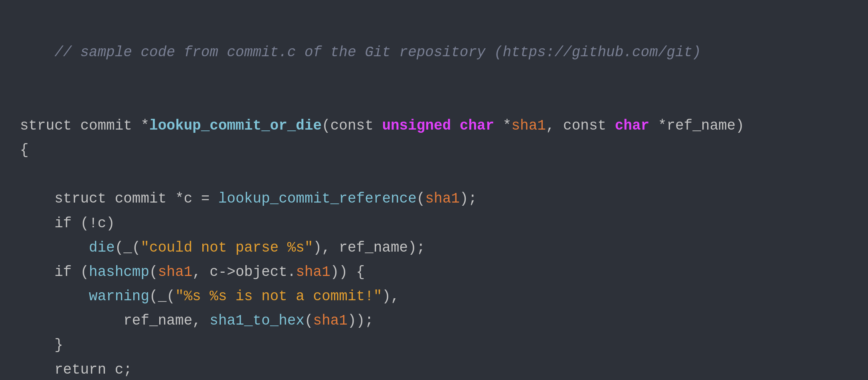  What do you see at coordinates (442, 199) in the screenshot?
I see `sha1-arg: sha1` at bounding box center [442, 199].